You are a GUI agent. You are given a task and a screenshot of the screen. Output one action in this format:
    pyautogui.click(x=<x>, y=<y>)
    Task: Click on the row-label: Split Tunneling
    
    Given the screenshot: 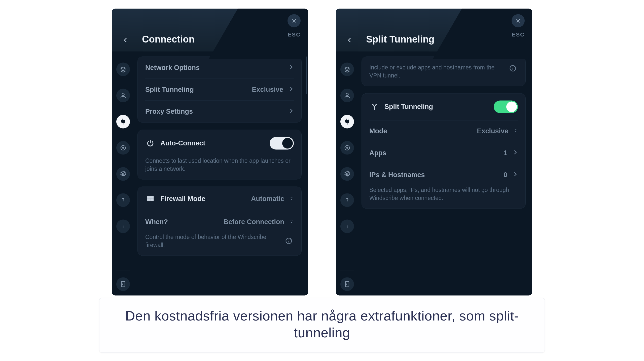 What is the action you would take?
    pyautogui.click(x=437, y=107)
    